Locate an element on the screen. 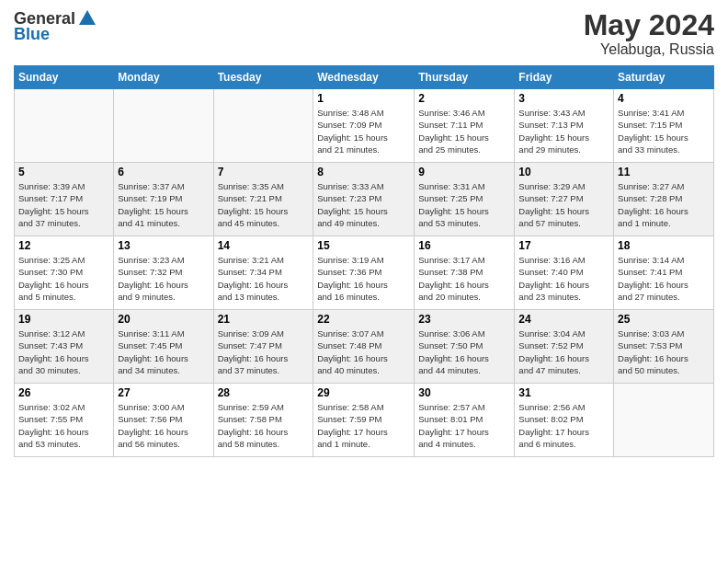 This screenshot has width=728, height=563. calendar-cell: 6Sunrise: 3:37 AM Sunset: 7:19 PM Daylig… is located at coordinates (164, 200).